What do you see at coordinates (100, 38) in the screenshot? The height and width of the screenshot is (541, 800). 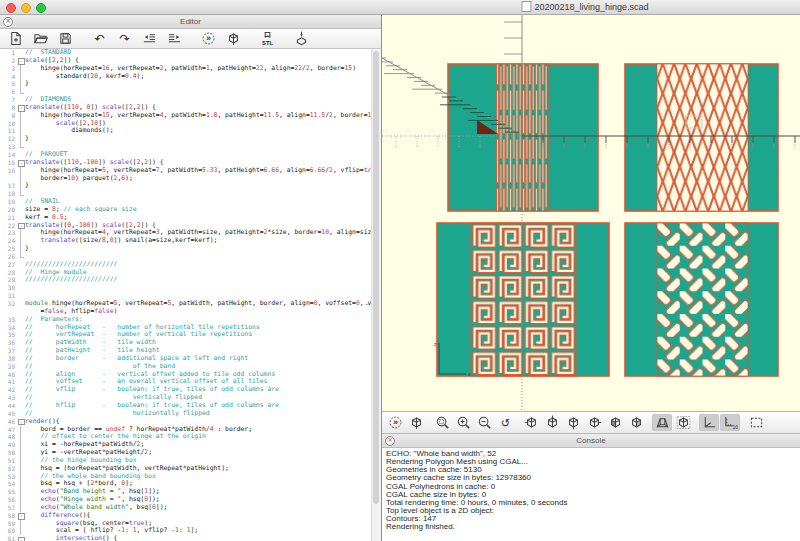 I see `undo-icon: ↶` at bounding box center [100, 38].